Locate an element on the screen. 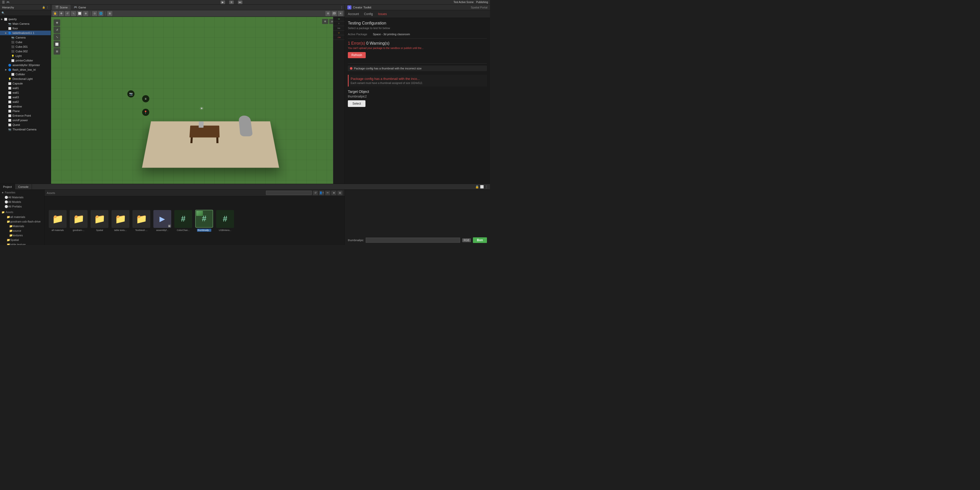 The height and width of the screenshot is (490, 980). grid-btn: ⊞ is located at coordinates (110, 14).